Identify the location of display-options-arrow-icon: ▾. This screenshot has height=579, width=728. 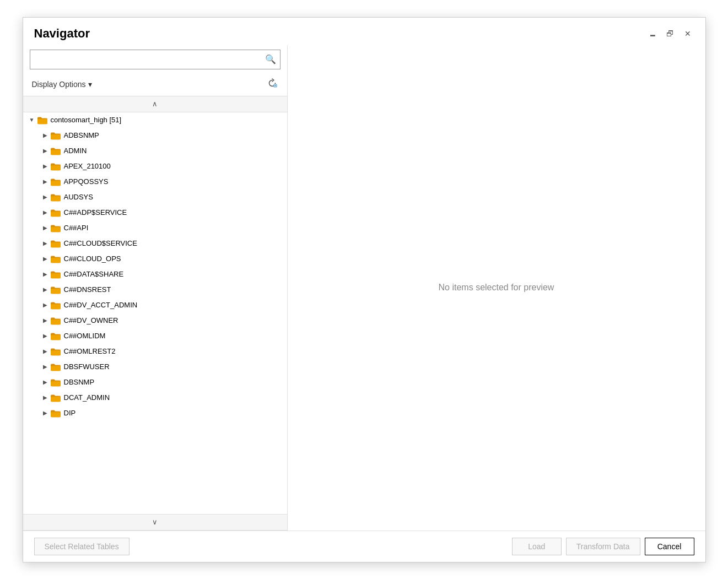
(90, 84).